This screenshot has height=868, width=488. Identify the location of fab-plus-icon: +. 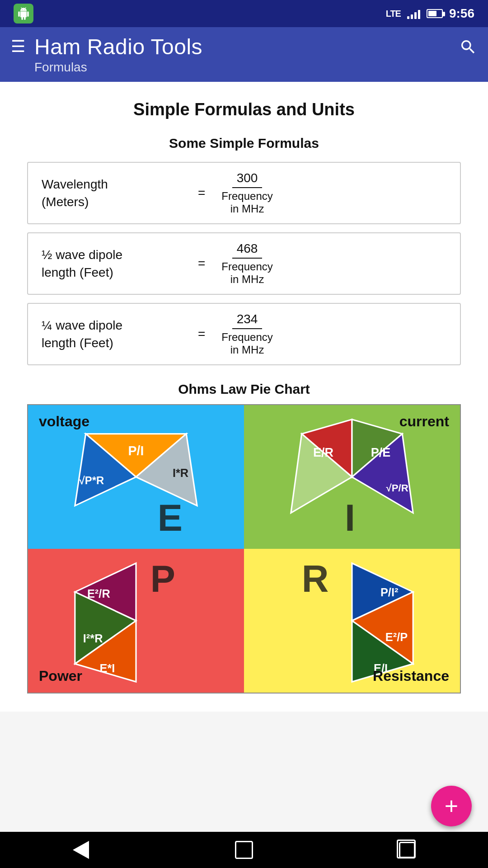
(451, 806).